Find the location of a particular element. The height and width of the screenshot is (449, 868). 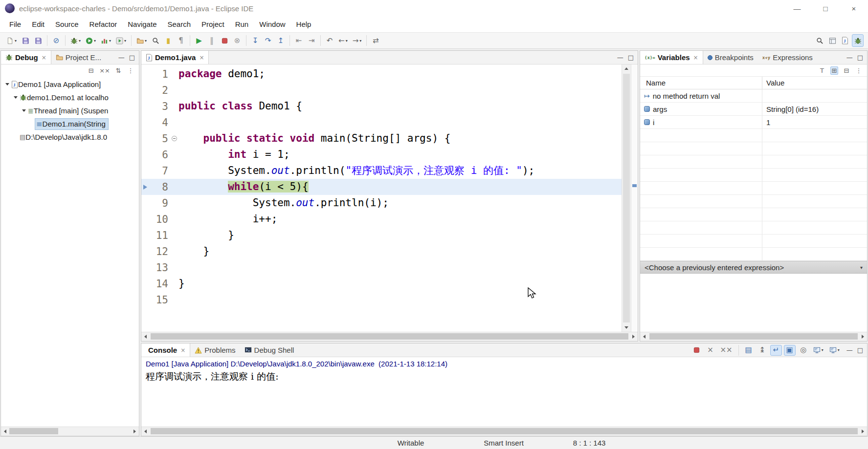

close-window-button: × is located at coordinates (854, 8).